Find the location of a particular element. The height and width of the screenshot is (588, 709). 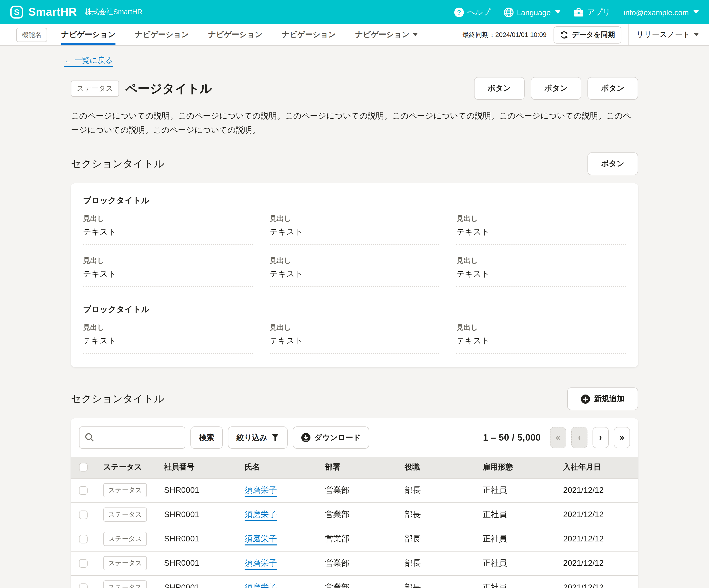

download-button: ダウンロード is located at coordinates (331, 437).